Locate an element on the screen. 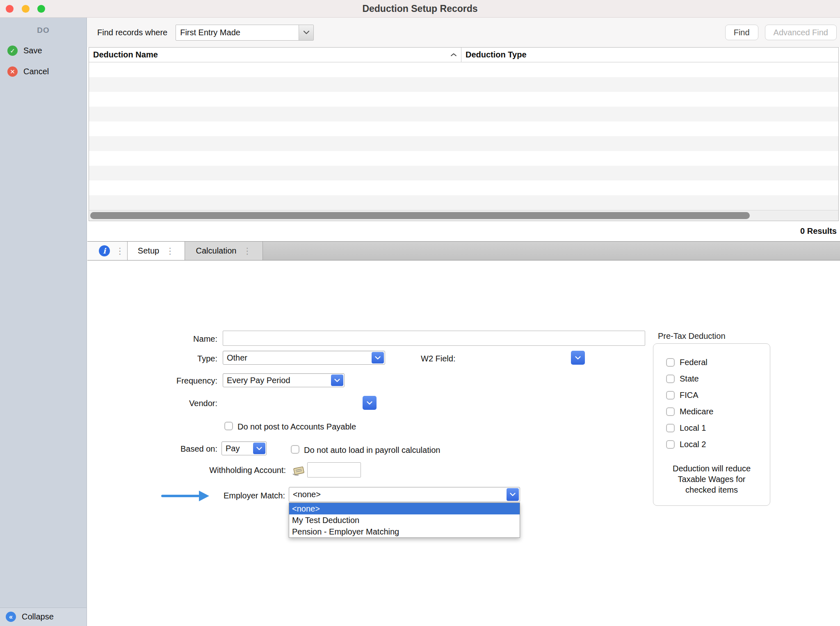 This screenshot has height=626, width=840. type-dropdown: Other is located at coordinates (304, 358).